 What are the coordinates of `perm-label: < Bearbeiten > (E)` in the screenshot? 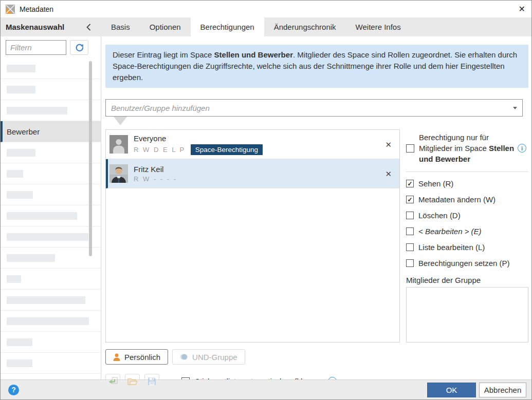 It's located at (450, 231).